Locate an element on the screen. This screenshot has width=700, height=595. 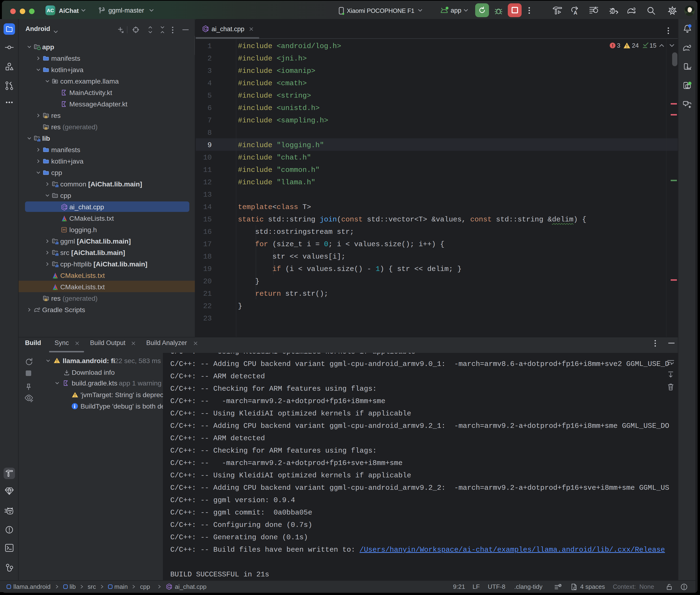
svg-text: A is located at coordinates (576, 13).